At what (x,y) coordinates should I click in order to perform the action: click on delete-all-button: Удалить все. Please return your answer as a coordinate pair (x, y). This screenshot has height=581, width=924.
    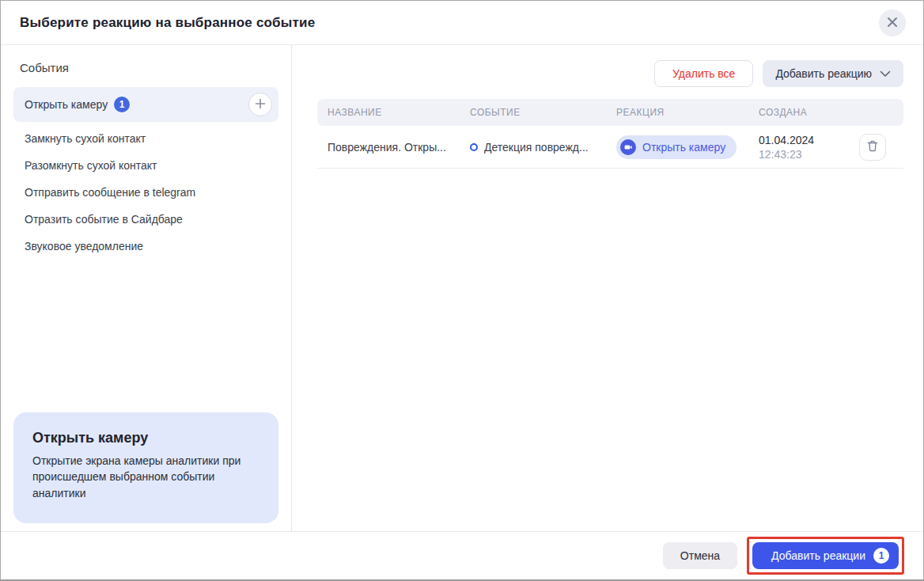
    Looking at the image, I should click on (704, 74).